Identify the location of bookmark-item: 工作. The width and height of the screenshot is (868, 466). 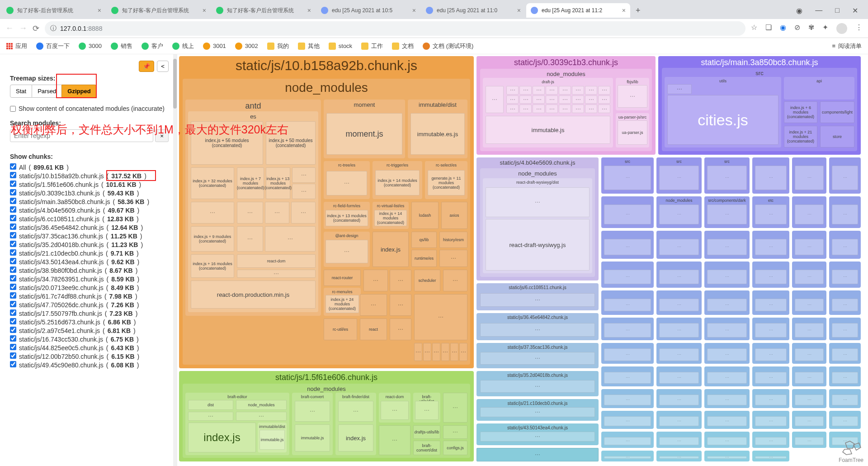
(372, 46).